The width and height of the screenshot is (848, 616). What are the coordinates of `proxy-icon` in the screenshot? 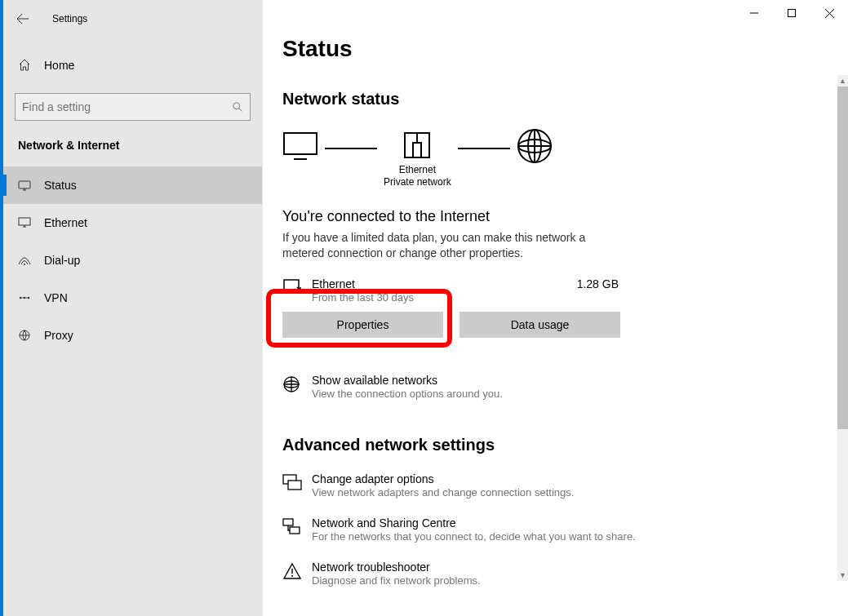 It's located at (29, 335).